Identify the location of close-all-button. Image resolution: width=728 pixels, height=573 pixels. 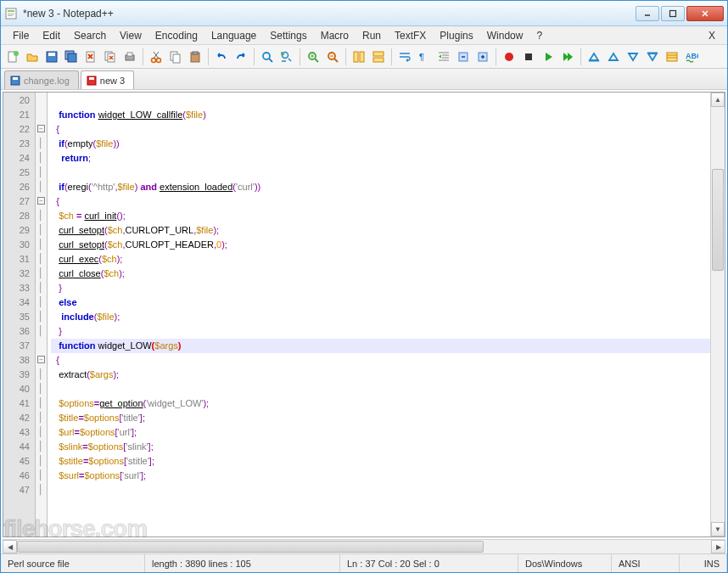
(110, 57).